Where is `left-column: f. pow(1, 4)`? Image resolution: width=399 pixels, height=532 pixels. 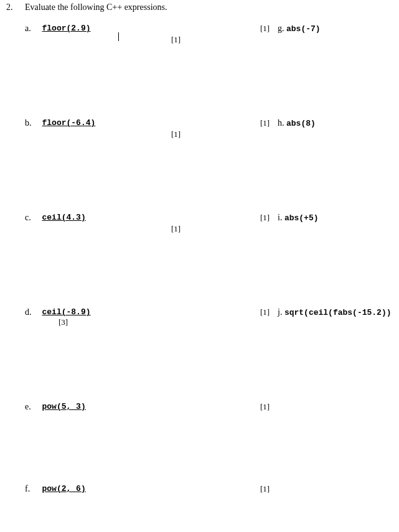
left-column: f. pow(1, 4) is located at coordinates (146, 493).